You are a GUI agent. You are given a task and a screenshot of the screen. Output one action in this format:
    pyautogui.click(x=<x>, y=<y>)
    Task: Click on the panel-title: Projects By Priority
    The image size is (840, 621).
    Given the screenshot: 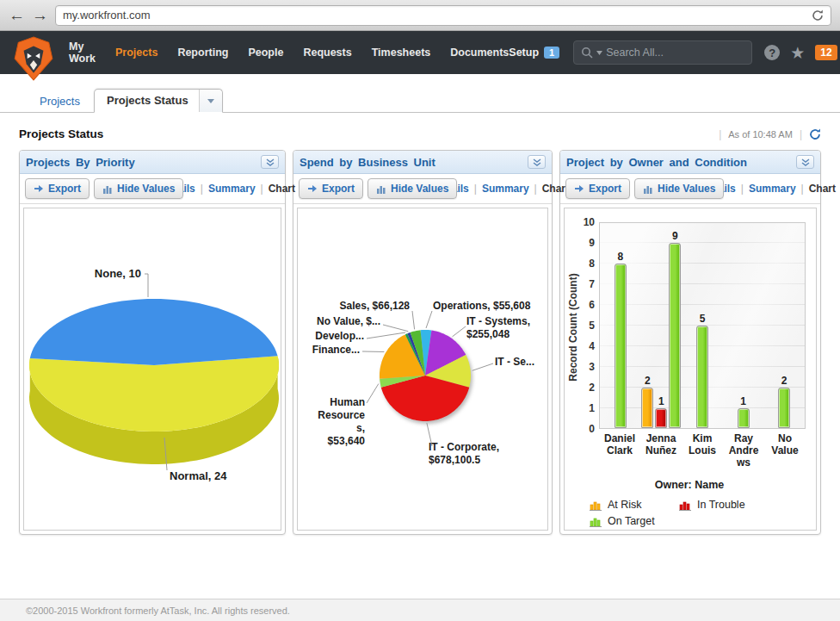 What is the action you would take?
    pyautogui.click(x=81, y=162)
    